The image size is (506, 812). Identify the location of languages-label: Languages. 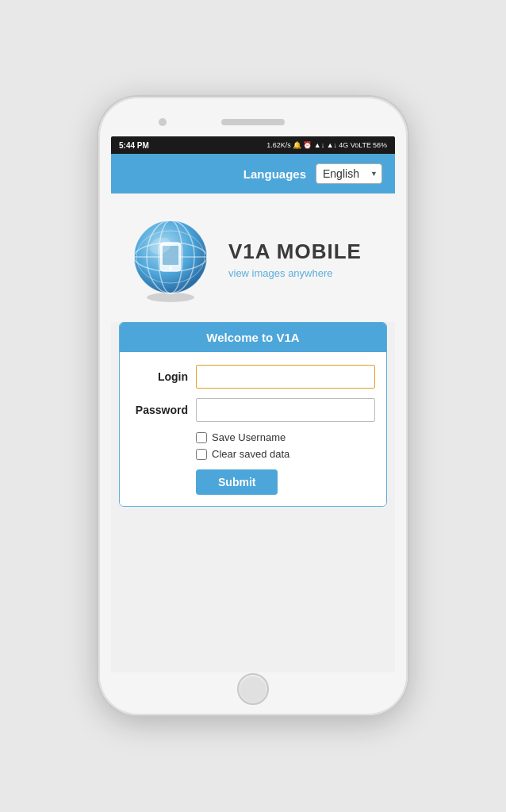
(274, 174).